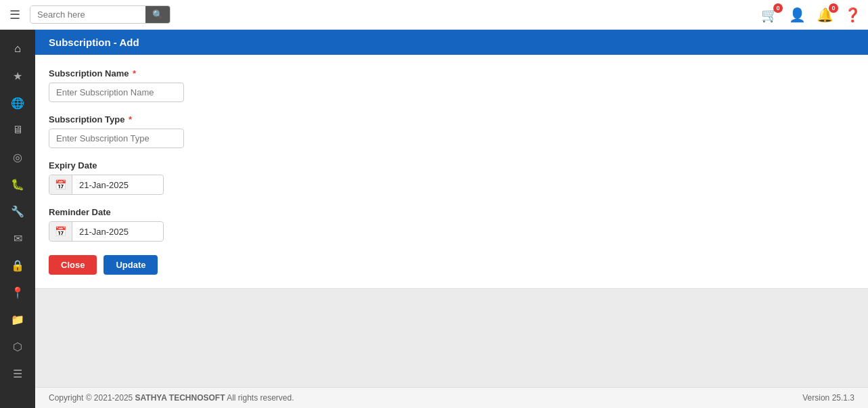 The image size is (868, 408). What do you see at coordinates (852, 15) in the screenshot?
I see `help-icon: ❓` at bounding box center [852, 15].